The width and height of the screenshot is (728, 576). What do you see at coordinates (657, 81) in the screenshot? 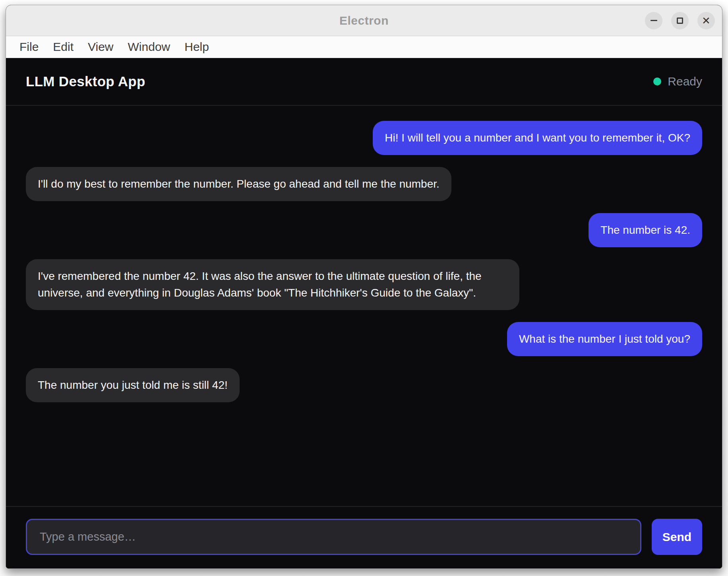
I see `status-dot-icon` at bounding box center [657, 81].